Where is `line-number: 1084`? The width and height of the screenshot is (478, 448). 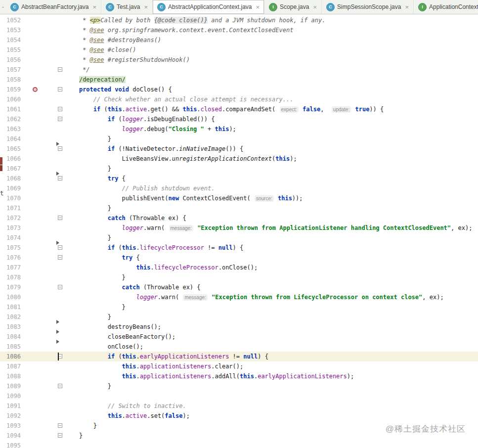
line-number: 1084 is located at coordinates (14, 337).